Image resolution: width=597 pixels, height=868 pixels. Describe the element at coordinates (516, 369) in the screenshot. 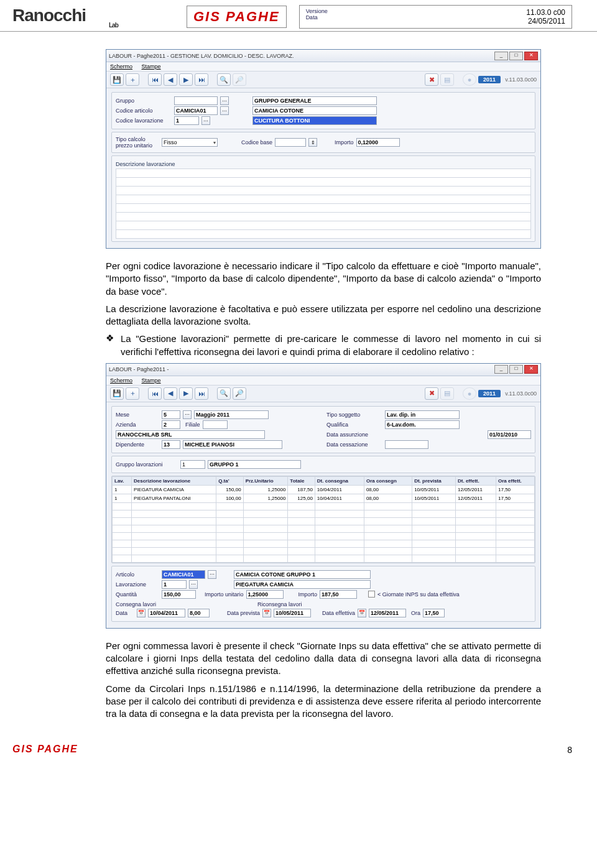

I see `window-buttons: _ □ ✕` at that location.